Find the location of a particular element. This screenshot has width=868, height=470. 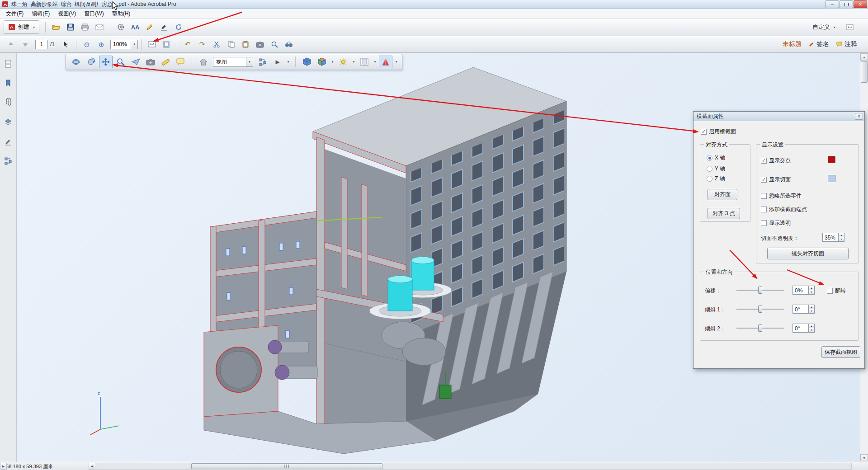

zoom-level-input is located at coordinates (121, 44).